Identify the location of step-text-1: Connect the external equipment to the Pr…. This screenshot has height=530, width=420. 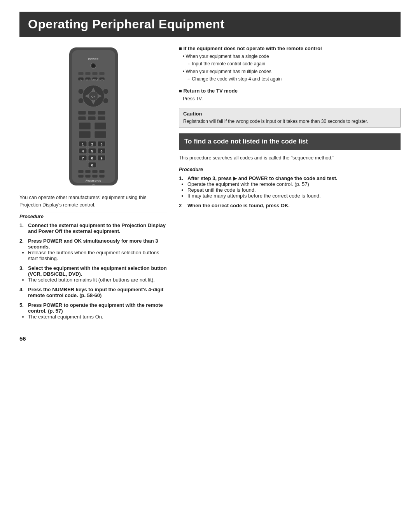
(97, 228).